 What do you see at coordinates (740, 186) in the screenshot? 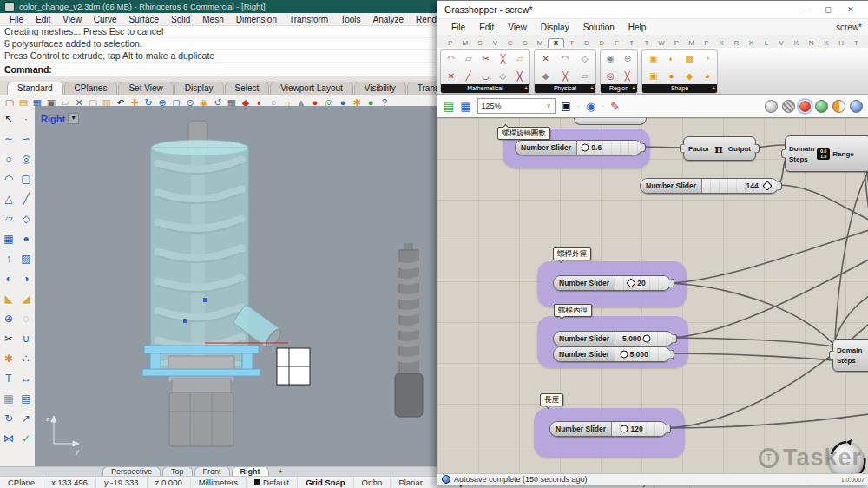
I see `slider-track: 144` at bounding box center [740, 186].